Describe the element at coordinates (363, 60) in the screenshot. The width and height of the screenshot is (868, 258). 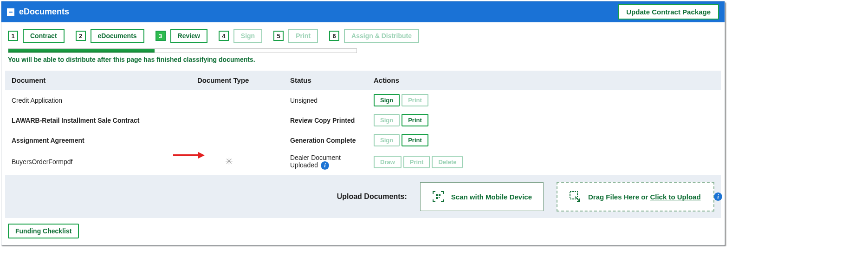
I see `progress-note: You will be able to distribute after thi…` at that location.